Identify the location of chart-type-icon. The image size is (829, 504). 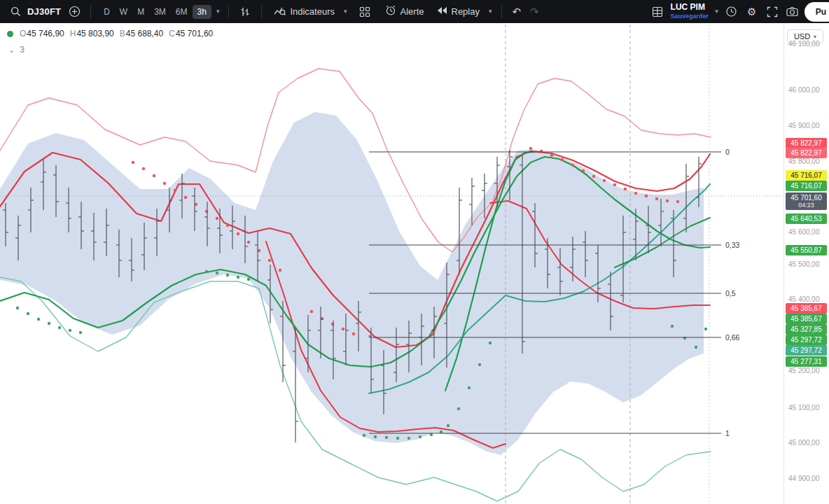
(245, 12).